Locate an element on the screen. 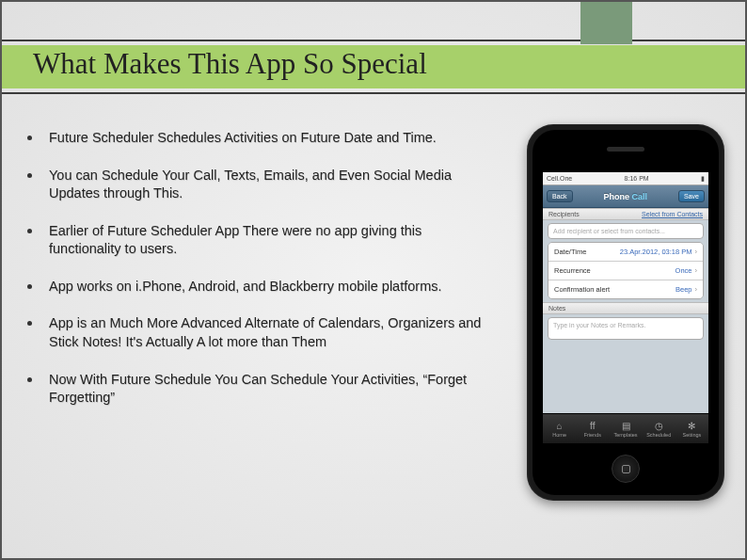 The image size is (747, 560). bullet-text: App works on i.Phone, Android, and Black… is located at coordinates (273, 287).